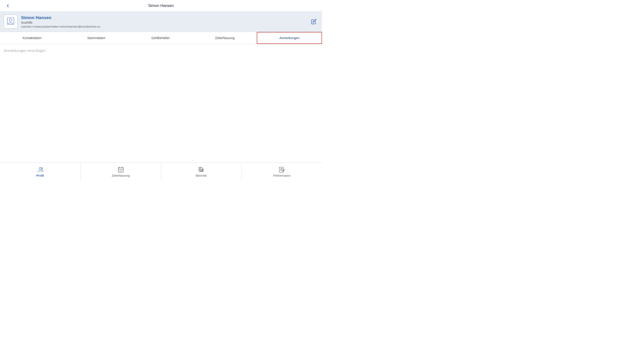 This screenshot has height=362, width=644. What do you see at coordinates (160, 38) in the screenshot?
I see `tab-geldbehaelter: Geldbehälter` at bounding box center [160, 38].